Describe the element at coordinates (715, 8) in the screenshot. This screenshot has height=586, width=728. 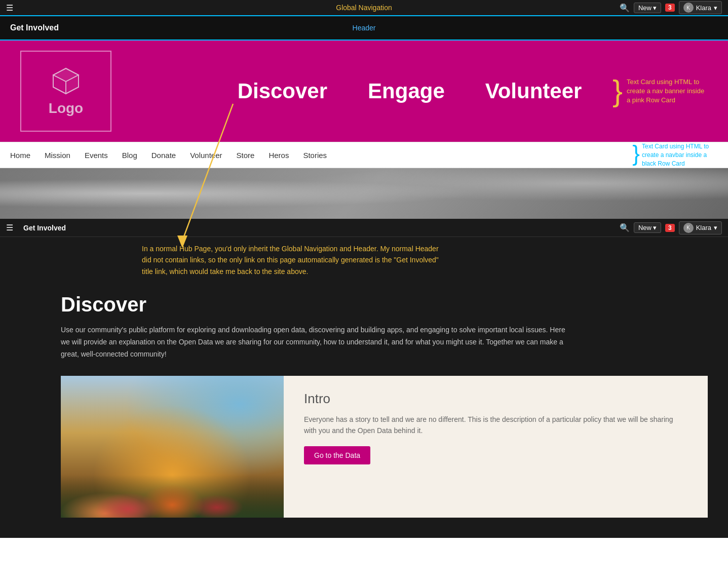
I see `chevron-down-icon-user: ▾` at that location.